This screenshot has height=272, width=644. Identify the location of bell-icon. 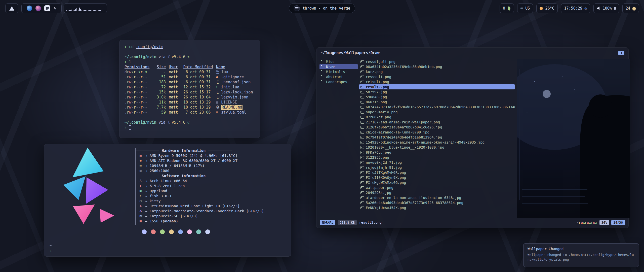
(634, 8).